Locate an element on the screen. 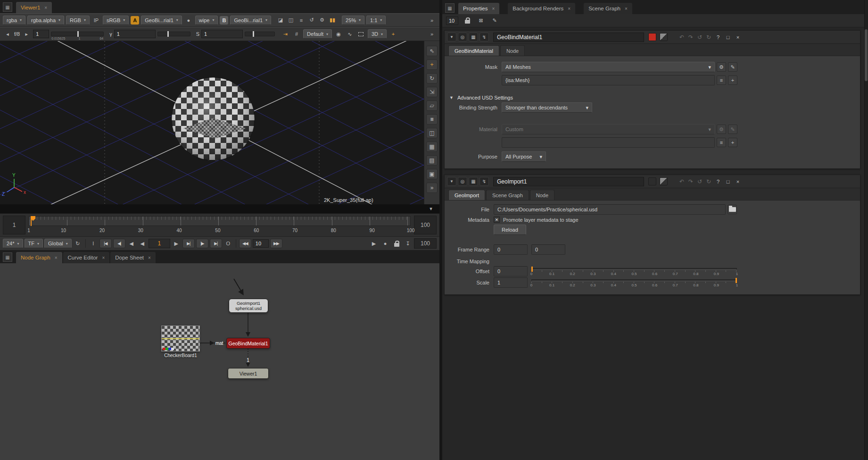 This screenshot has height=460, width=868. playhead is located at coordinates (31, 221).